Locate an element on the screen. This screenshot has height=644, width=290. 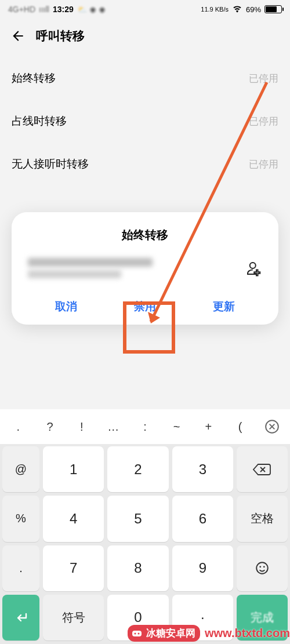
num-key: 6 is located at coordinates (203, 518).